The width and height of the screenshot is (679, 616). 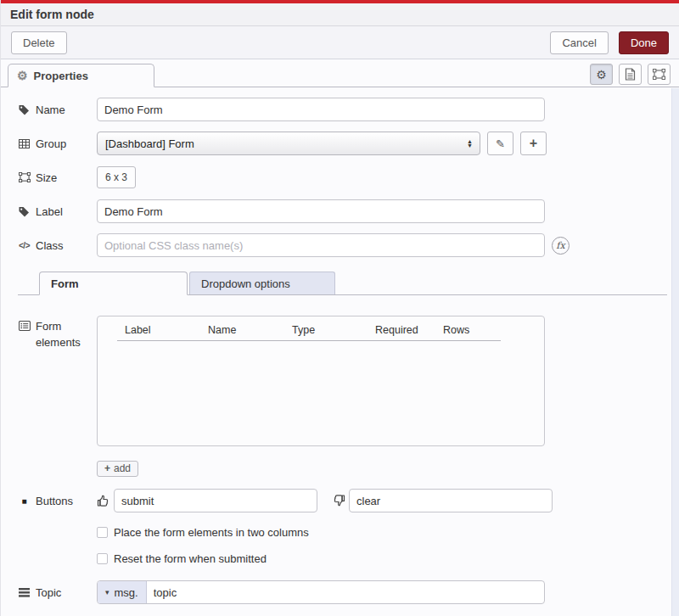 I want to click on add-element-row: + add, so click(x=348, y=468).